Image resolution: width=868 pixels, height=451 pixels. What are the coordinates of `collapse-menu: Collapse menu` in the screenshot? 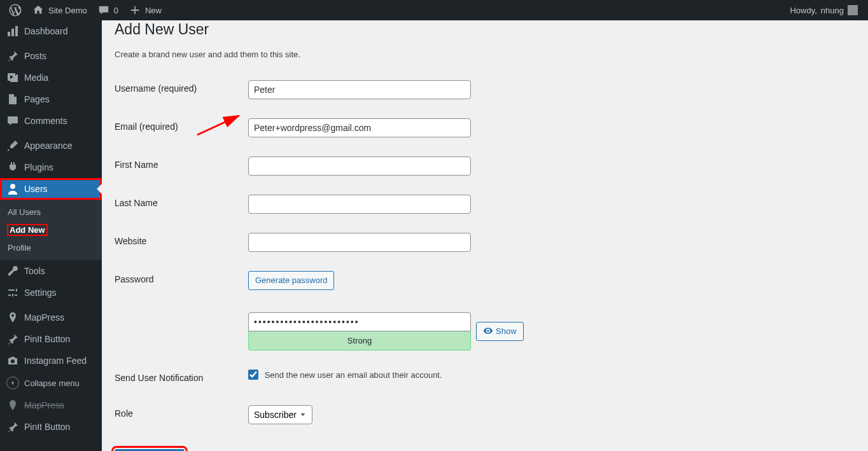 It's located at (51, 383).